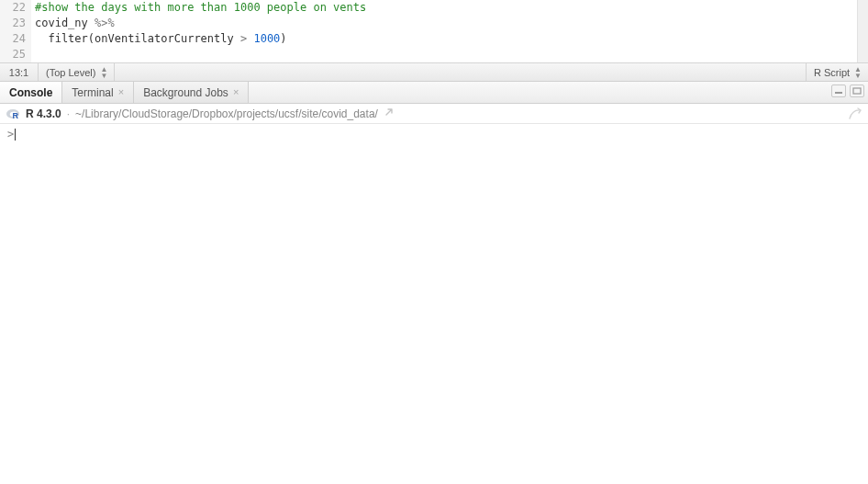  Describe the element at coordinates (185, 93) in the screenshot. I see `tab-label: Background Jobs` at that location.